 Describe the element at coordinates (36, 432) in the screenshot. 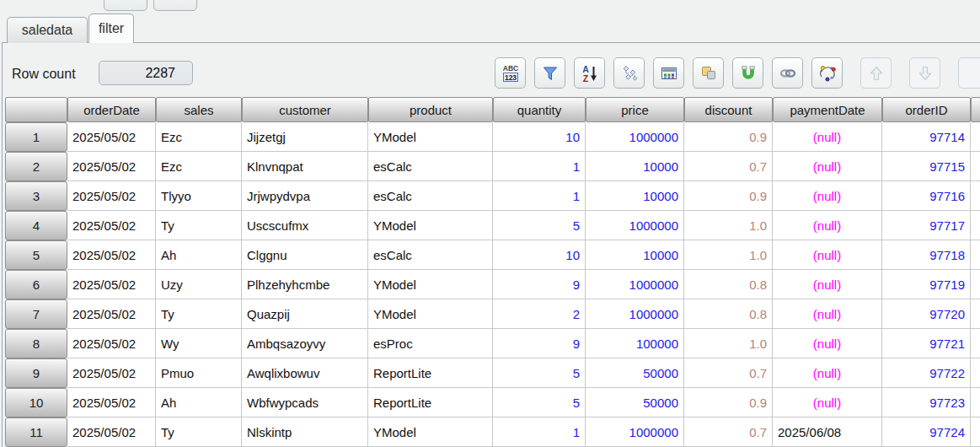

I see `row-header: 11` at that location.